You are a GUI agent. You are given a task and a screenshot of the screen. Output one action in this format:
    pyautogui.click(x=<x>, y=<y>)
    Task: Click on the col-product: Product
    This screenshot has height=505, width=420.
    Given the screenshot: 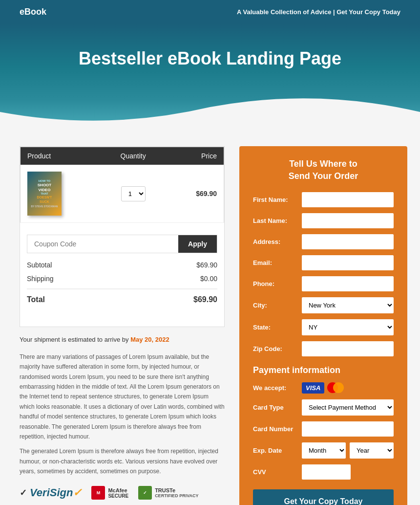 What is the action you would take?
    pyautogui.click(x=61, y=156)
    